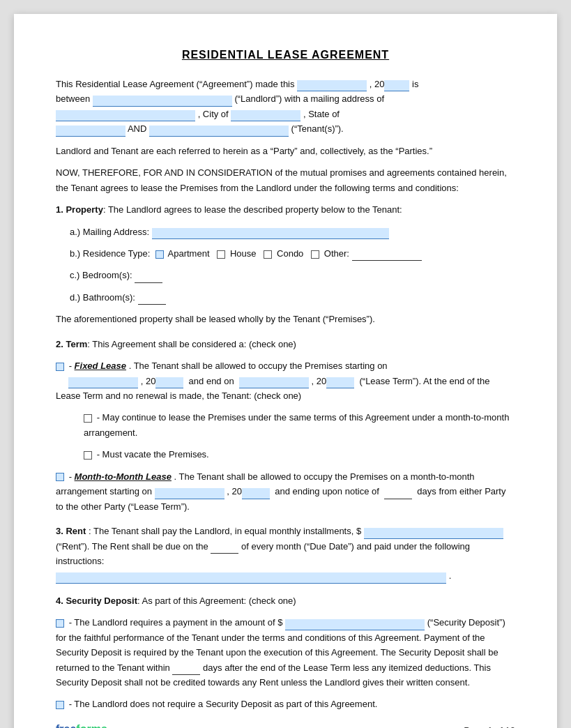 The width and height of the screenshot is (571, 728). What do you see at coordinates (318, 128) in the screenshot?
I see `intro-line4-post: (“Tenant(s)”).` at bounding box center [318, 128].